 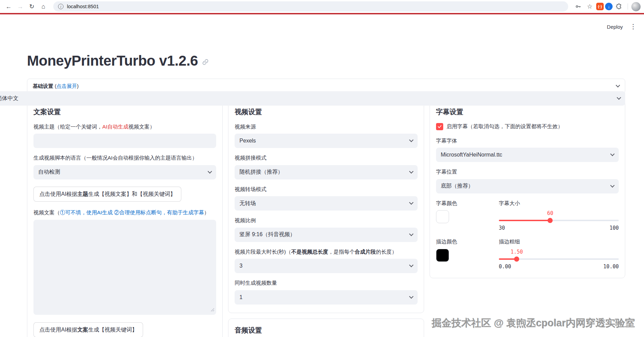 I want to click on clip-duration-select: 3, so click(x=326, y=266).